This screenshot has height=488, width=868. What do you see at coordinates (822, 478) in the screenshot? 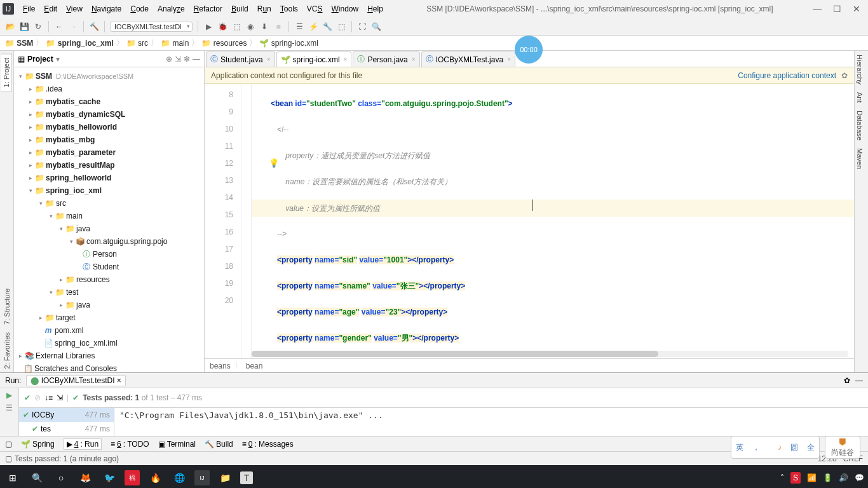
I see `system-tray: ˄ S 📶 🔋 🔊 💬` at bounding box center [822, 478].